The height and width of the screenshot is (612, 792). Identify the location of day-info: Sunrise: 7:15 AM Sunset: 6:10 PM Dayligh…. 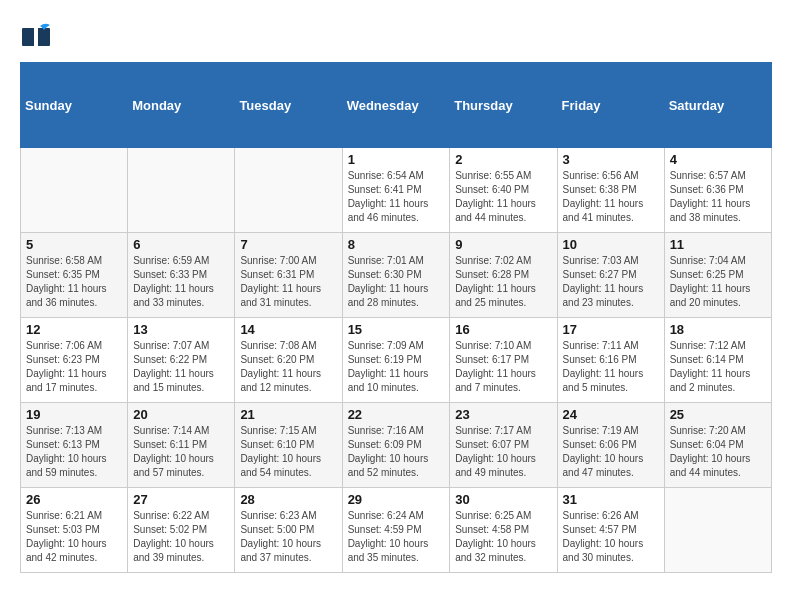
(288, 452).